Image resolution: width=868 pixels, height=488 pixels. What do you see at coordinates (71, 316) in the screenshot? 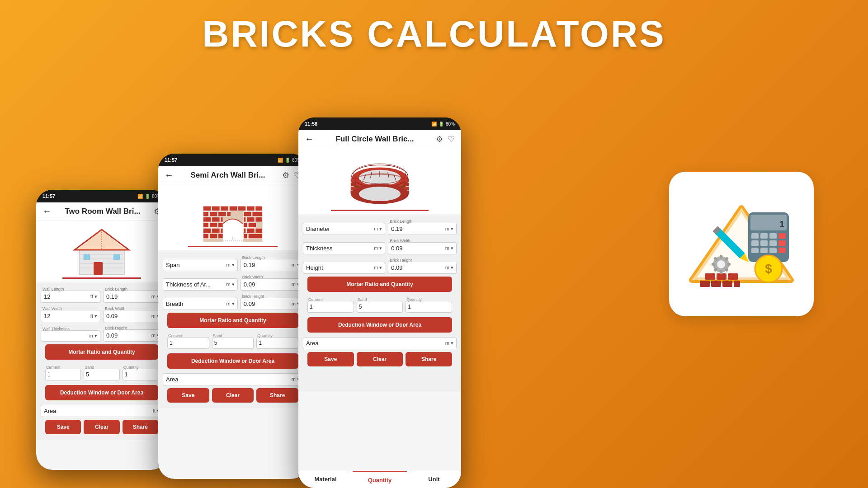
I see `phone1-wall-width-input: 12 ft ▾` at bounding box center [71, 316].